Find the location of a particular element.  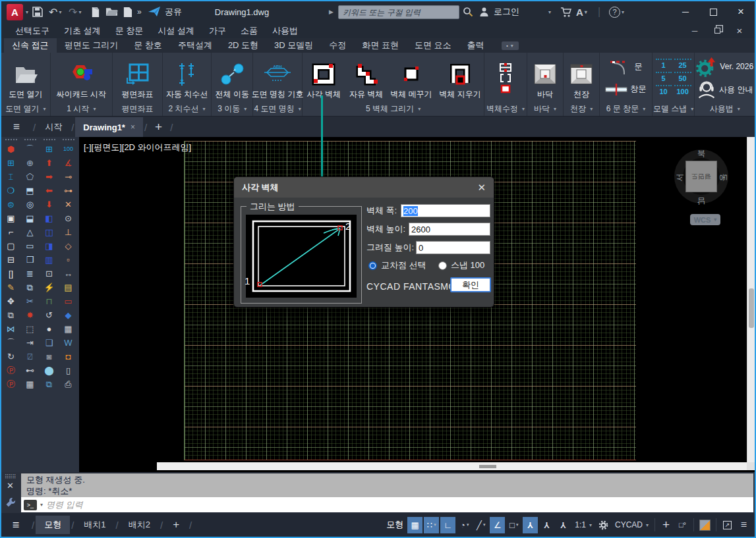

plan-coords-button: 평면좌표 is located at coordinates (137, 78).